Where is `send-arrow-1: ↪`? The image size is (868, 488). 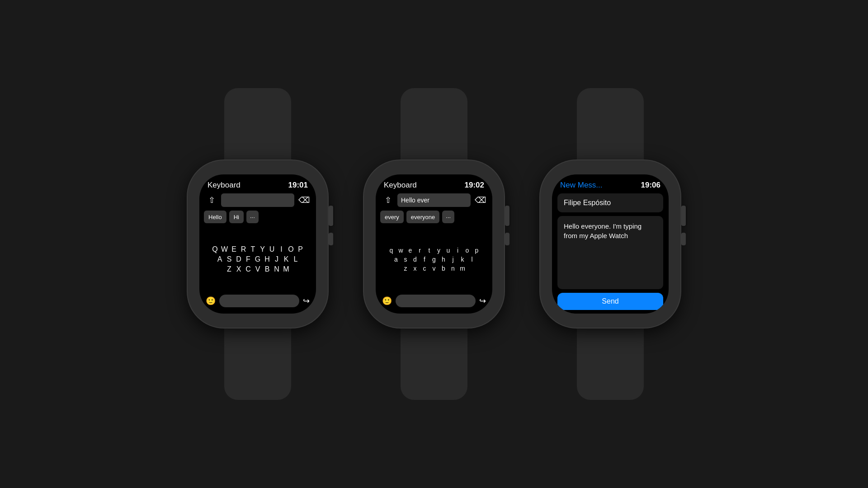
send-arrow-1: ↪ is located at coordinates (307, 301).